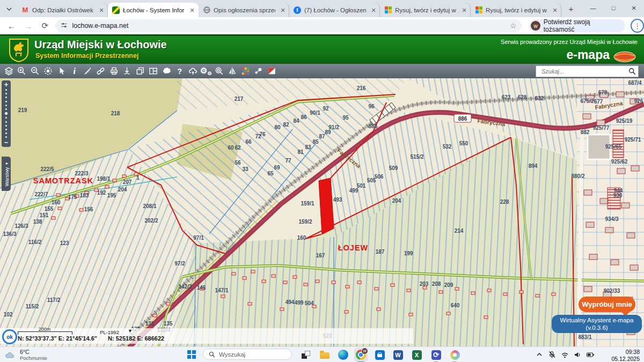 The width and height of the screenshot is (644, 362). I want to click on tool-settings: ⚙⚙, so click(206, 71).